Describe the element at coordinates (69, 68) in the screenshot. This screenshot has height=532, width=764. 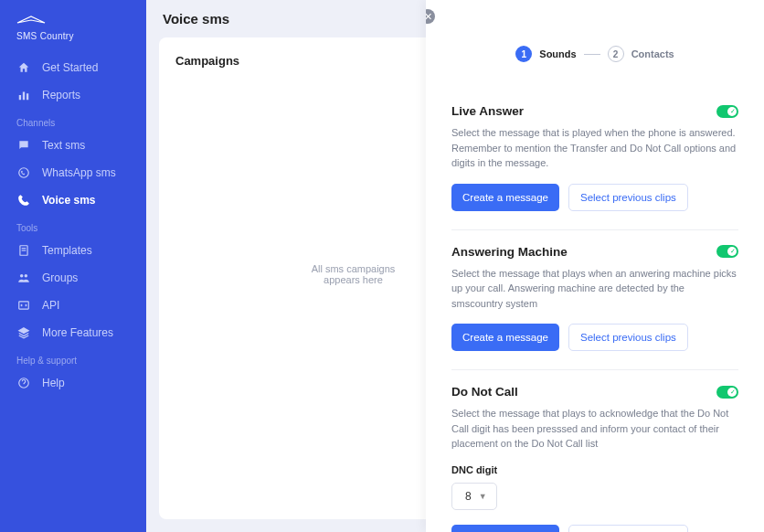
I see `nav-label: Get Started` at that location.